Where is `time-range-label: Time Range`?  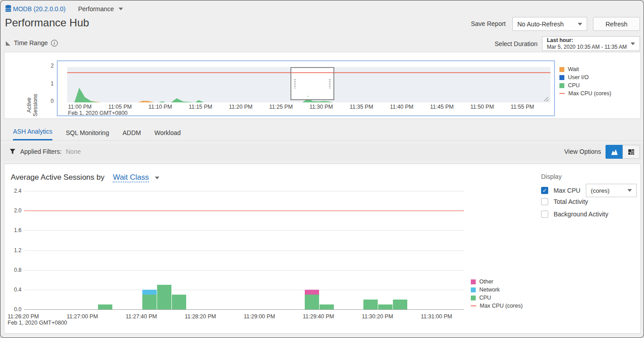
time-range-label: Time Range is located at coordinates (31, 43).